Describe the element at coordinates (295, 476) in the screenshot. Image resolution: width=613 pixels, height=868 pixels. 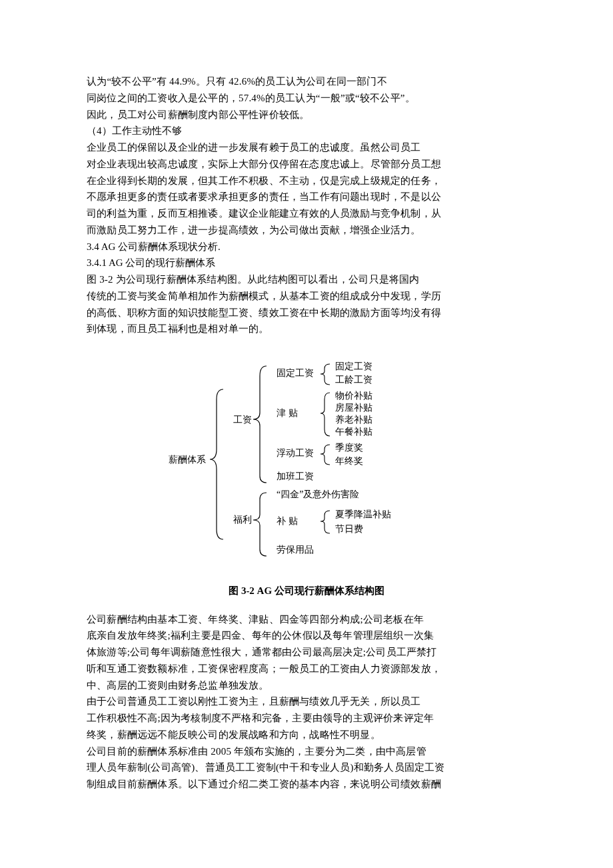
I see `diagram-node-label: 加班工资` at that location.